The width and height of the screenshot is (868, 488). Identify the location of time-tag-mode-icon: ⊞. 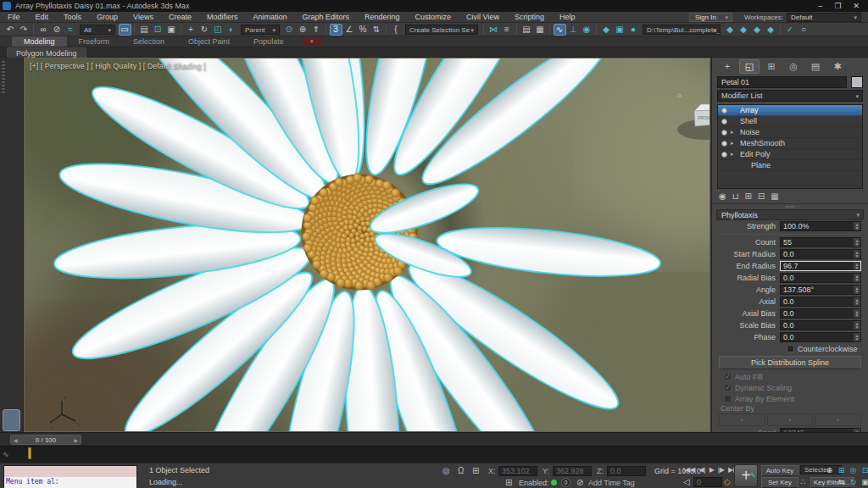
(509, 483).